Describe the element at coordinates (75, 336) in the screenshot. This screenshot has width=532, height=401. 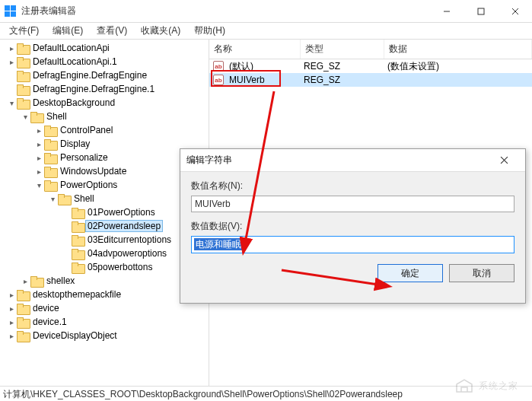
I see `tree-item-label: DeviceDisplayObject` at that location.